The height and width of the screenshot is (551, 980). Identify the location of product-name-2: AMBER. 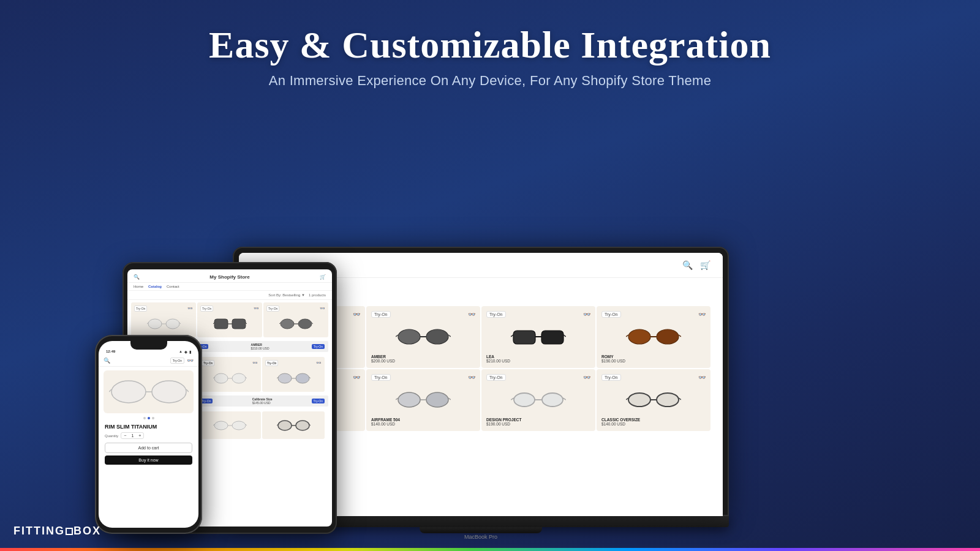
(423, 356).